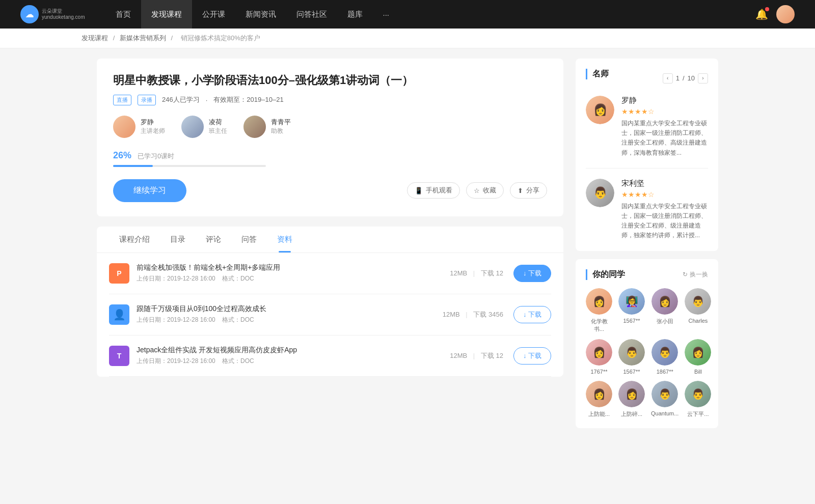  I want to click on refresh-button: ↻ 换一换, so click(695, 275).